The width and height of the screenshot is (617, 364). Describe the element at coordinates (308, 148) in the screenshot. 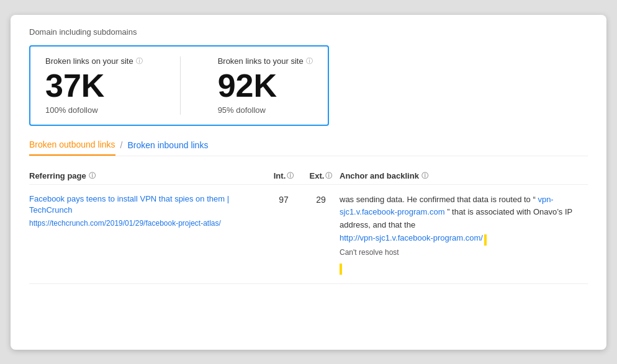

I see `tabs-container: Broken outbound links / Broken inbound l…` at that location.